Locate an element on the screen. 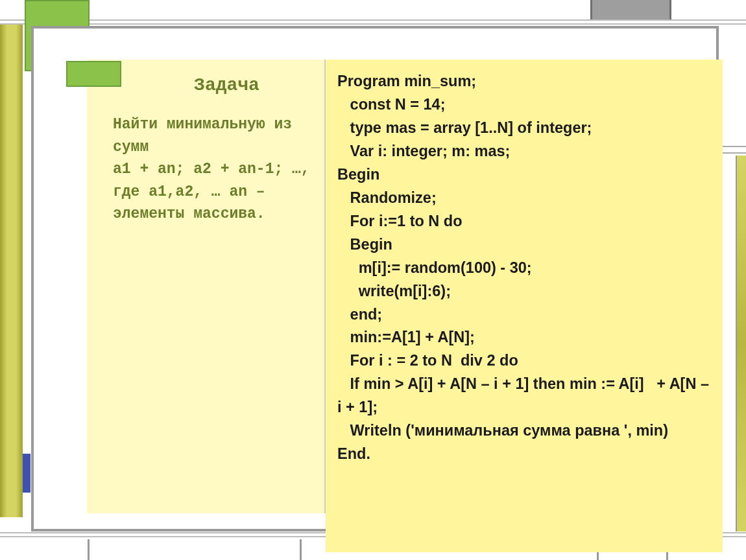 This screenshot has height=560, width=746. top-divider is located at coordinates (373, 22).